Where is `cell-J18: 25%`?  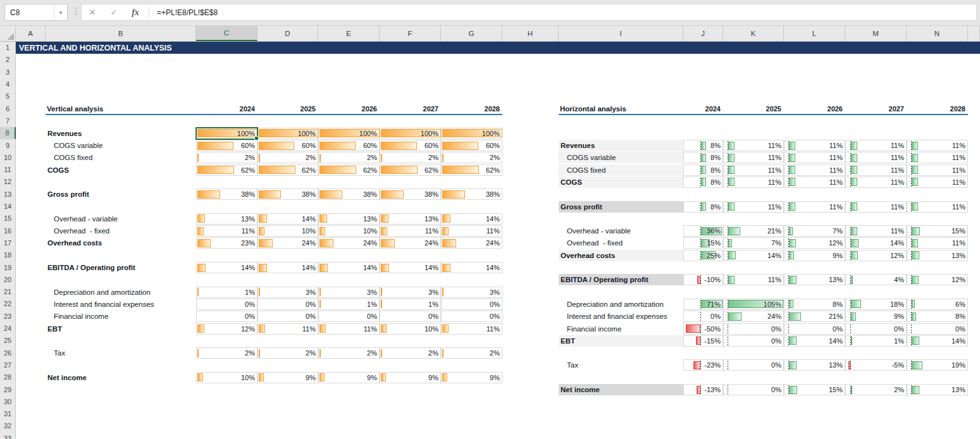 cell-J18: 25% is located at coordinates (704, 256).